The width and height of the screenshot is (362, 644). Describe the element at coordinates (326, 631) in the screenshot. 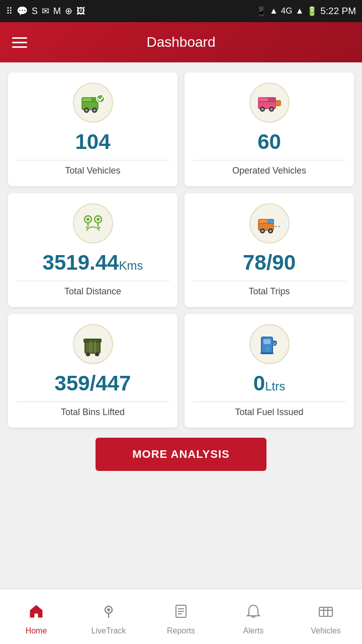

I see `vehicles-label: Vehicles` at that location.